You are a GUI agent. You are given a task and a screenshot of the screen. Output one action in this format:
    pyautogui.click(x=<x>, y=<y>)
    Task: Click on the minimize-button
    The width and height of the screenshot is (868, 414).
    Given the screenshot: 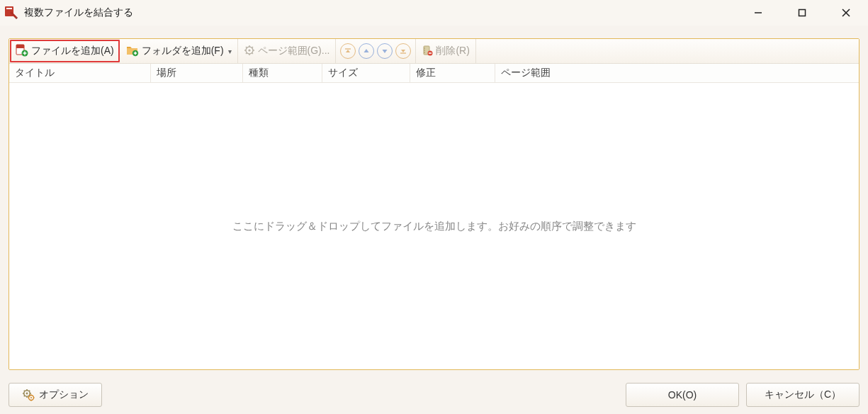 What is the action you would take?
    pyautogui.click(x=758, y=13)
    